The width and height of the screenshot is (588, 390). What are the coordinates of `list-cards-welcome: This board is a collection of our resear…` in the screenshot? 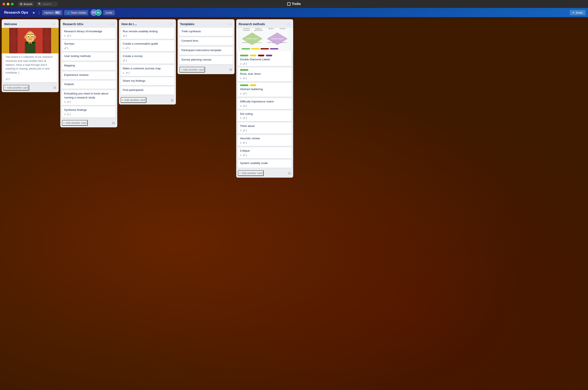 It's located at (30, 56).